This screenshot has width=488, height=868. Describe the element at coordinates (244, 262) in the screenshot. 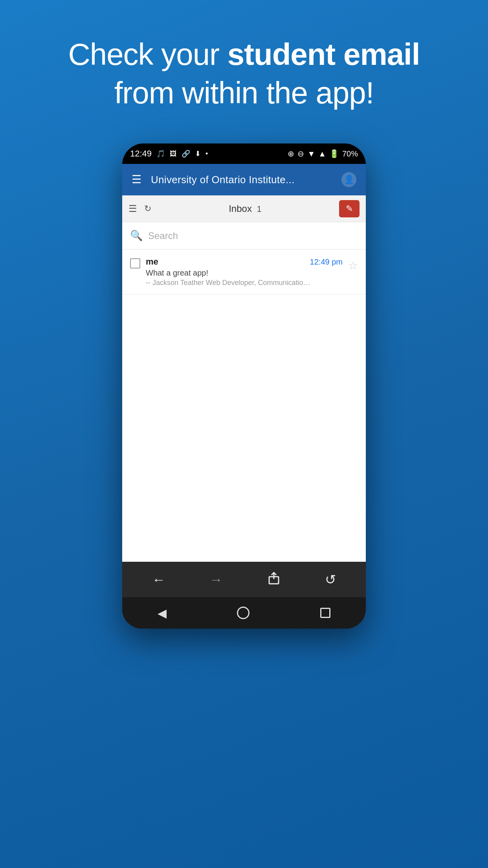

I see `email-header: me 12:49 pm` at that location.